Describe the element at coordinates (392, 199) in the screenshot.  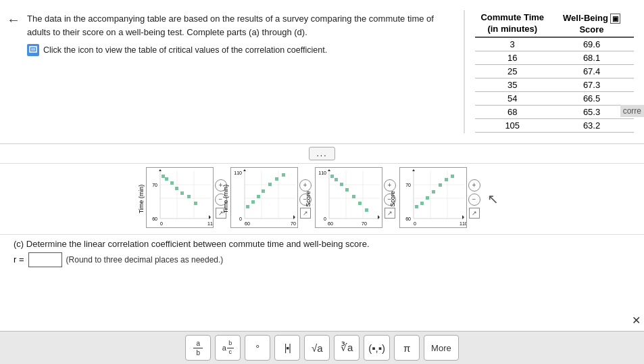
I see `graph4-ylabel: Score` at that location.